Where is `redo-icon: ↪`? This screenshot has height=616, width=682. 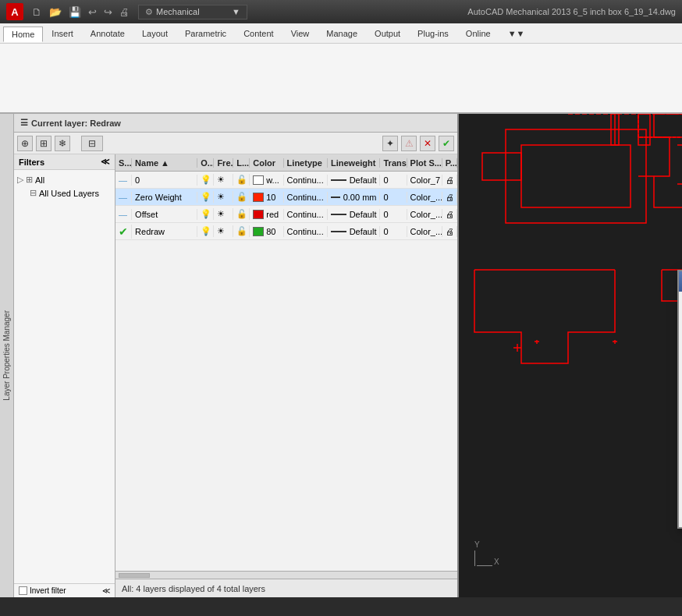 redo-icon: ↪ is located at coordinates (108, 12).